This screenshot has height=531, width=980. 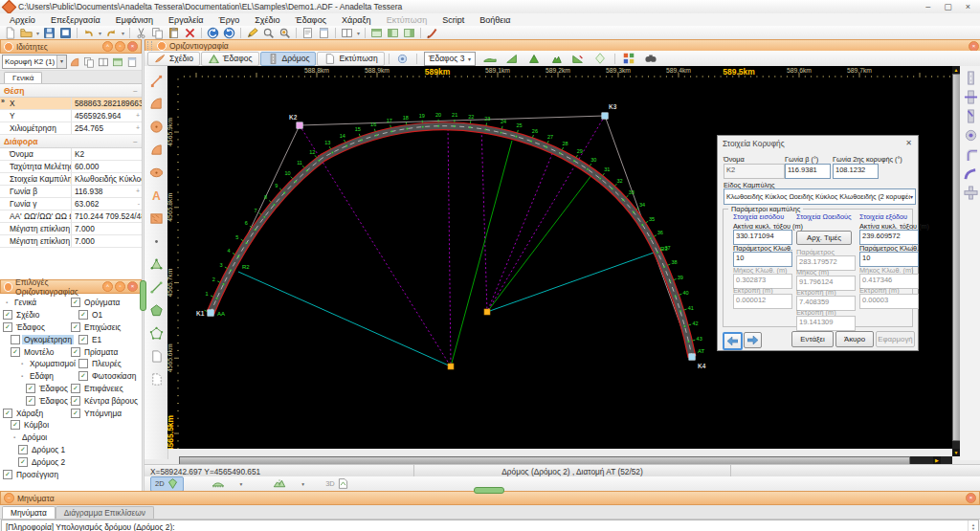 What do you see at coordinates (212, 33) in the screenshot?
I see `view-previous-button` at bounding box center [212, 33].